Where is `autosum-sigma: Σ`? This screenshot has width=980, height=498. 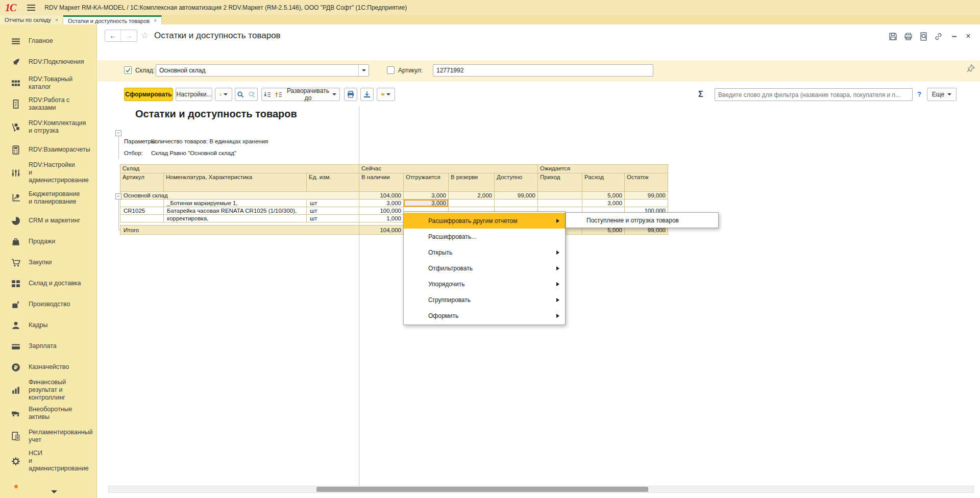 autosum-sigma: Σ is located at coordinates (701, 94).